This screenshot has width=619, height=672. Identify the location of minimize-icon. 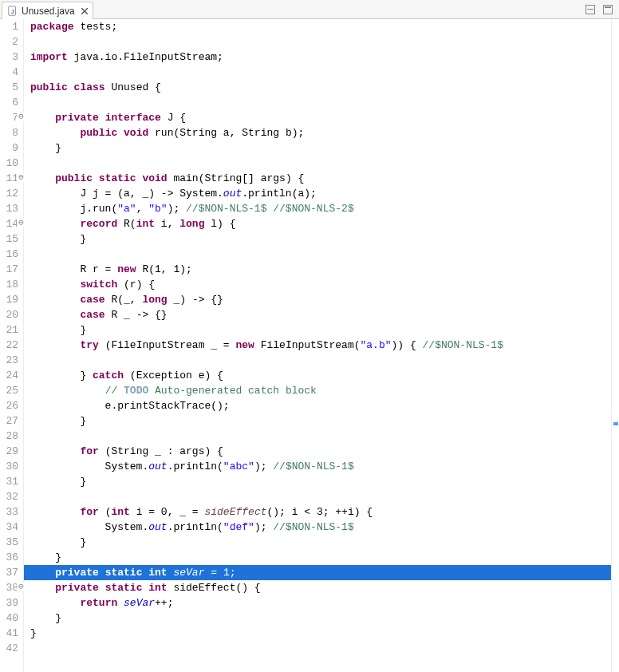
(590, 10).